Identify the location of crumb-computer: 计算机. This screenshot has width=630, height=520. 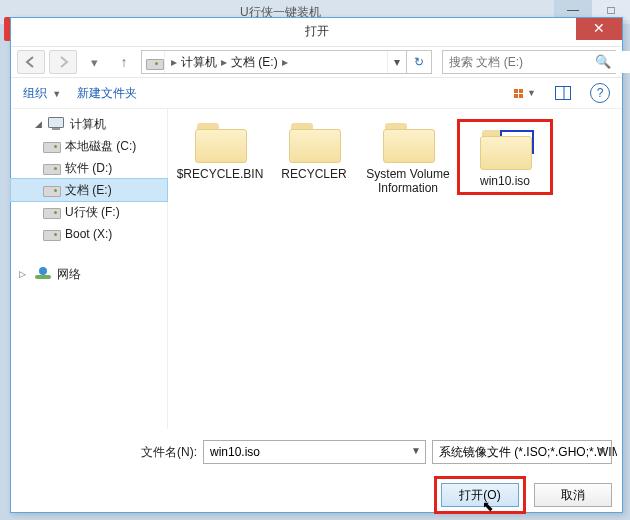
(199, 62).